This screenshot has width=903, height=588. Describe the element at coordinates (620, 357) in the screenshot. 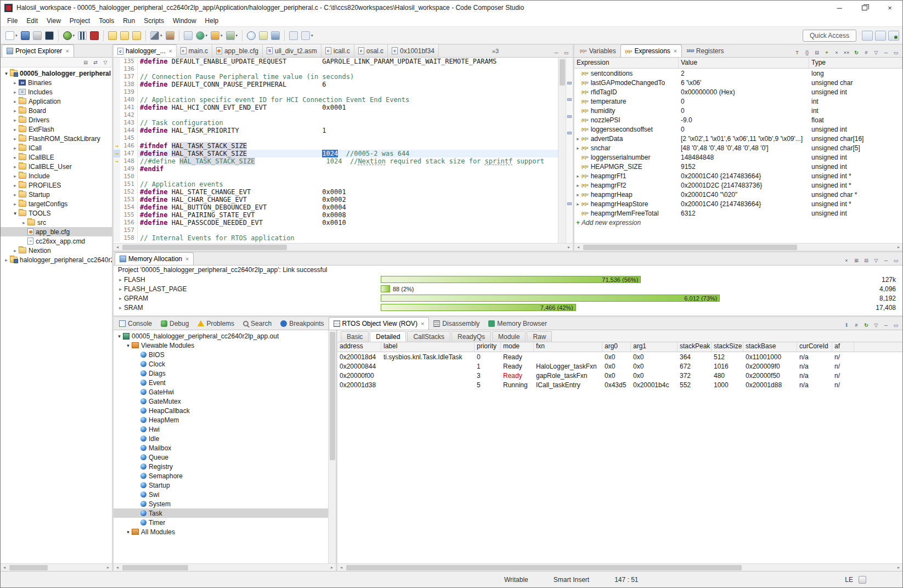

I see `task-row-0x200018d4: 0x200018d4ti.sysbios.knl.Task.IdleTask0R…` at that location.